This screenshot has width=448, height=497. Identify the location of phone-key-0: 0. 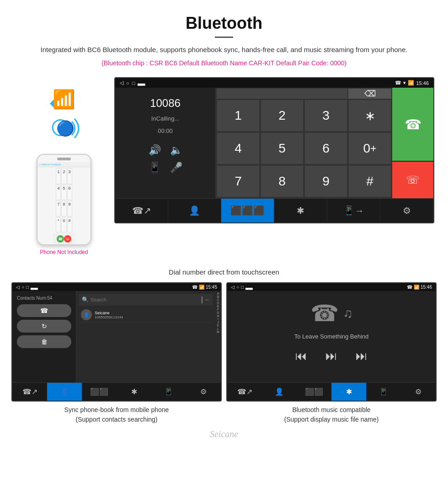
(64, 225).